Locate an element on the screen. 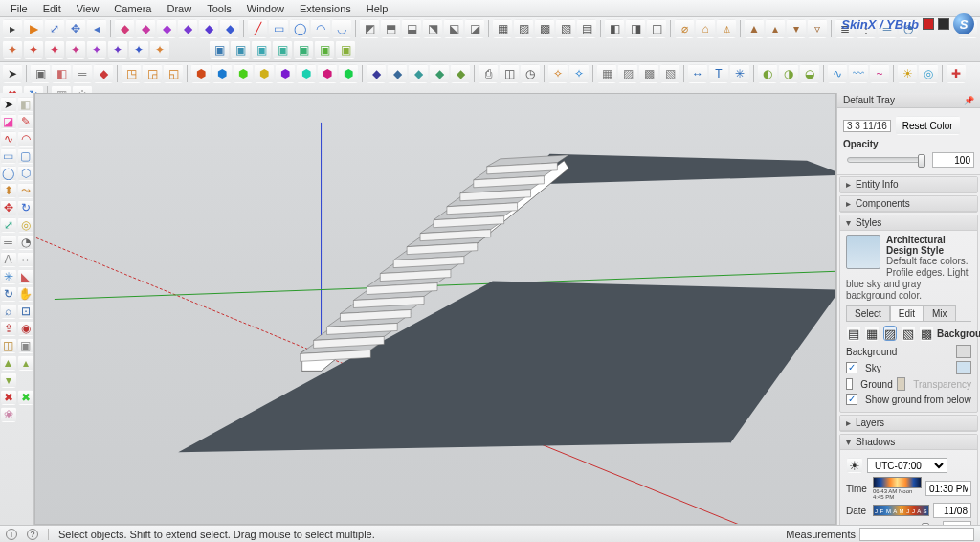 The width and height of the screenshot is (980, 542). teapot-icon: ❀ is located at coordinates (9, 415).